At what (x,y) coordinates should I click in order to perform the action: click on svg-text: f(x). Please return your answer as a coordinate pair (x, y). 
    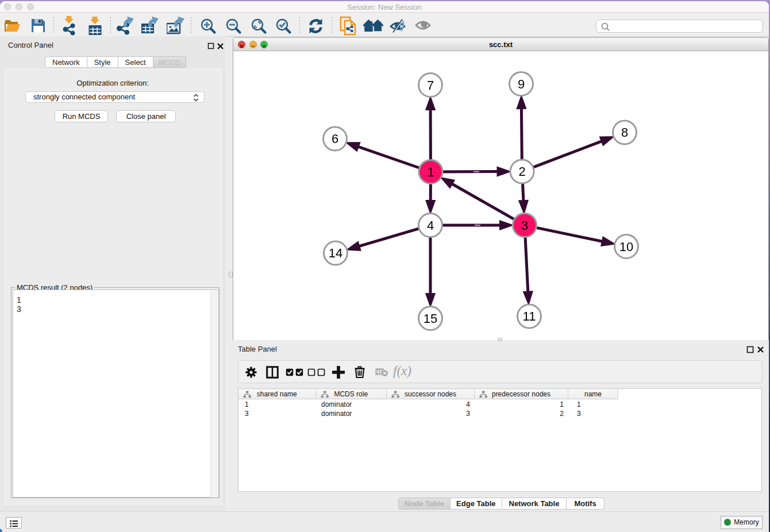
    Looking at the image, I should click on (402, 372).